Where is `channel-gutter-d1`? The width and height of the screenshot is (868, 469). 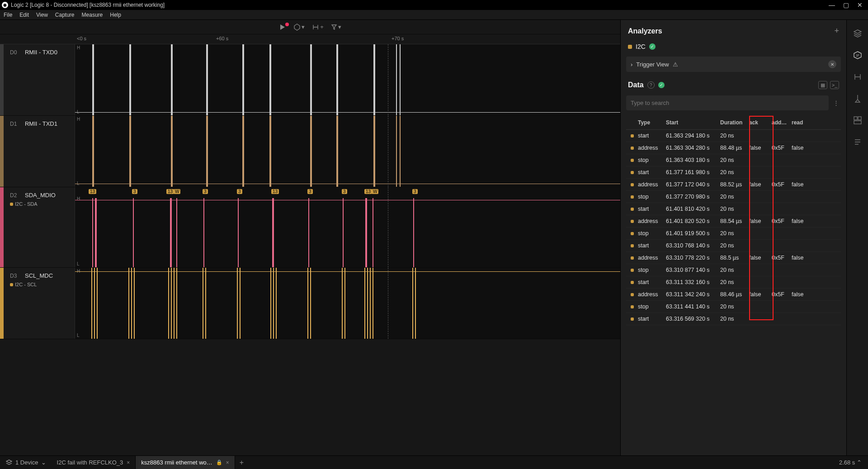
channel-gutter-d1 is located at coordinates (2, 151).